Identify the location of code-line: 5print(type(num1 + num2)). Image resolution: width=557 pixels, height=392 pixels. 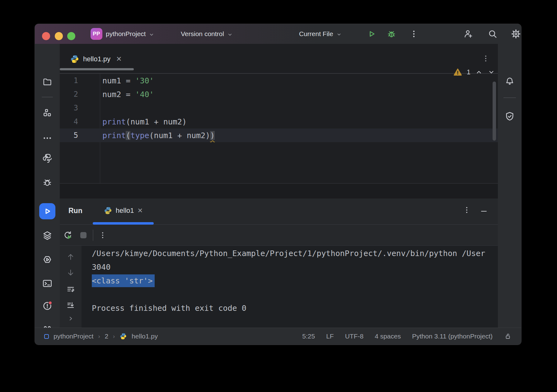
(279, 135).